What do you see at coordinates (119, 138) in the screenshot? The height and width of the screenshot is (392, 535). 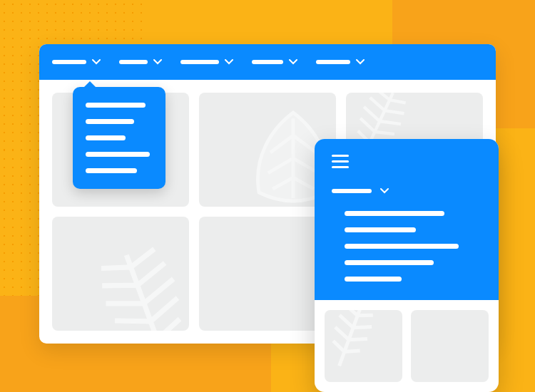 I see `nav-dropdown` at bounding box center [119, 138].